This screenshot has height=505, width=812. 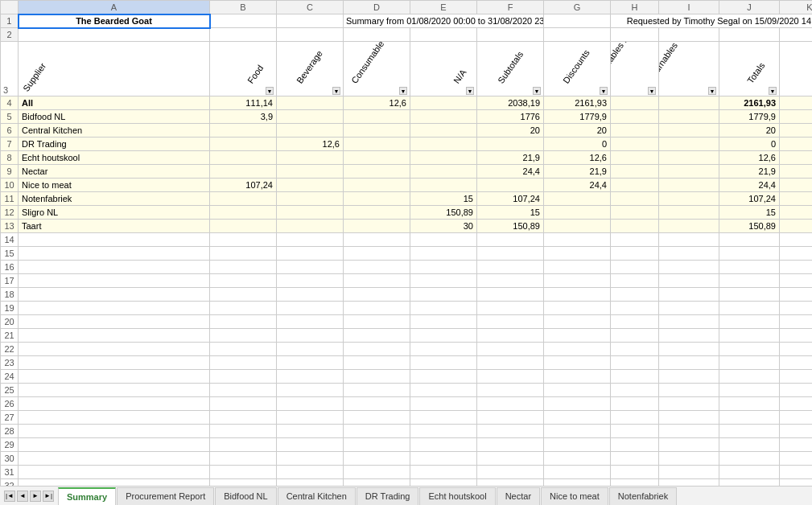 What do you see at coordinates (377, 212) in the screenshot?
I see `consumable-sligro` at bounding box center [377, 212].